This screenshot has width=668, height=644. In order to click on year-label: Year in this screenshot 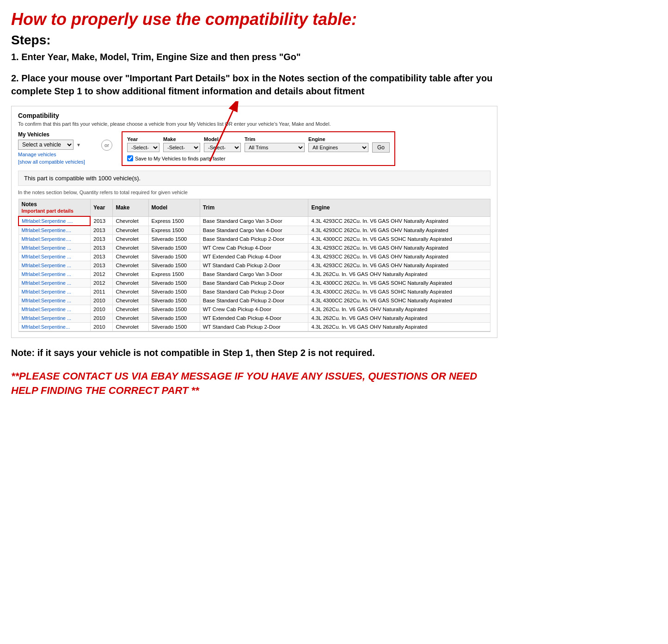, I will do `click(143, 139)`.